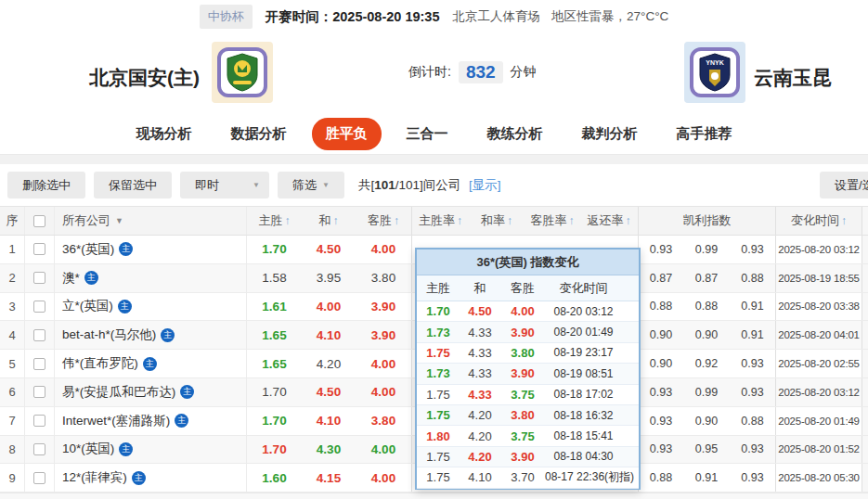  Describe the element at coordinates (844, 186) in the screenshot. I see `settings-button: 设置/选` at that location.